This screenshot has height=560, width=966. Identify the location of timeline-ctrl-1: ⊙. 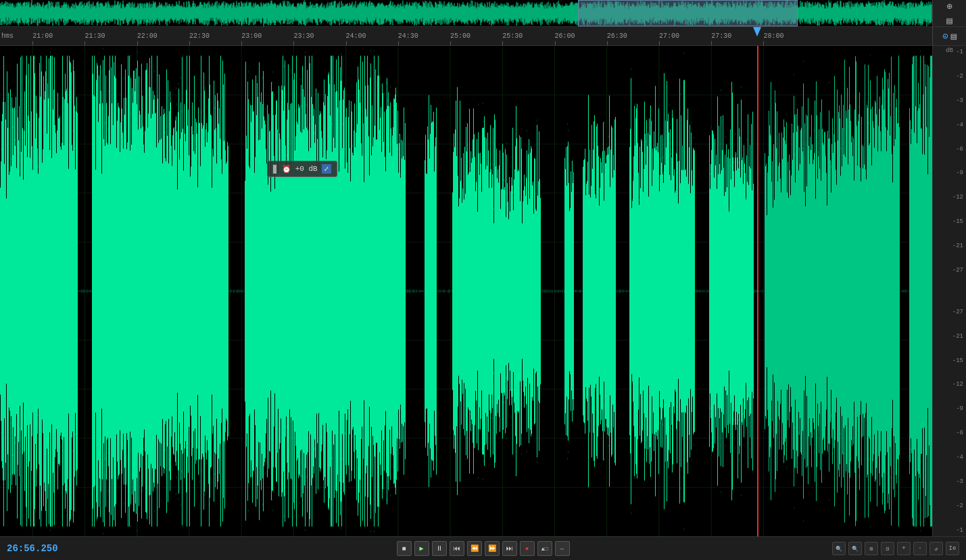
(945, 36).